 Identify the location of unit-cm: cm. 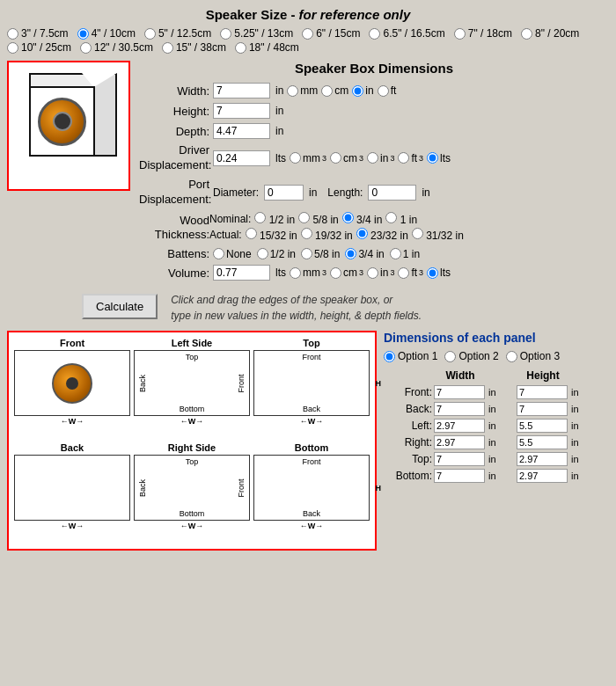
(334, 91).